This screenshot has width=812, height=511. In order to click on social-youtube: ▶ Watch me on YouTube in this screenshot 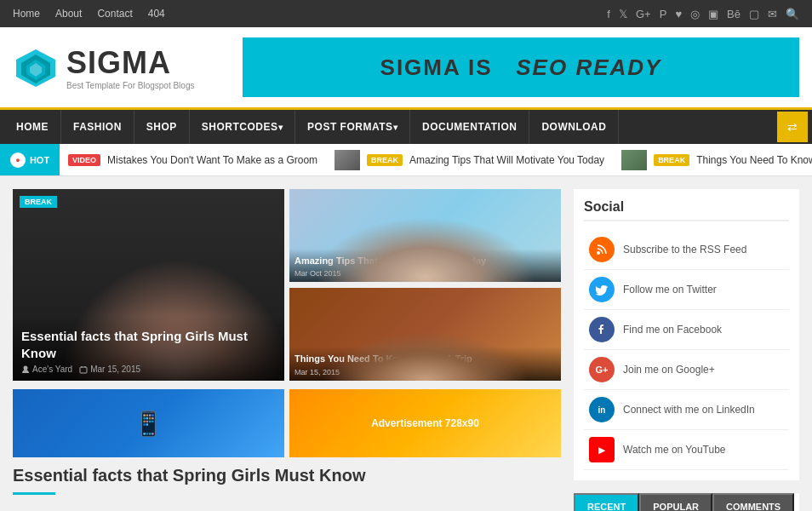, I will do `click(686, 450)`.